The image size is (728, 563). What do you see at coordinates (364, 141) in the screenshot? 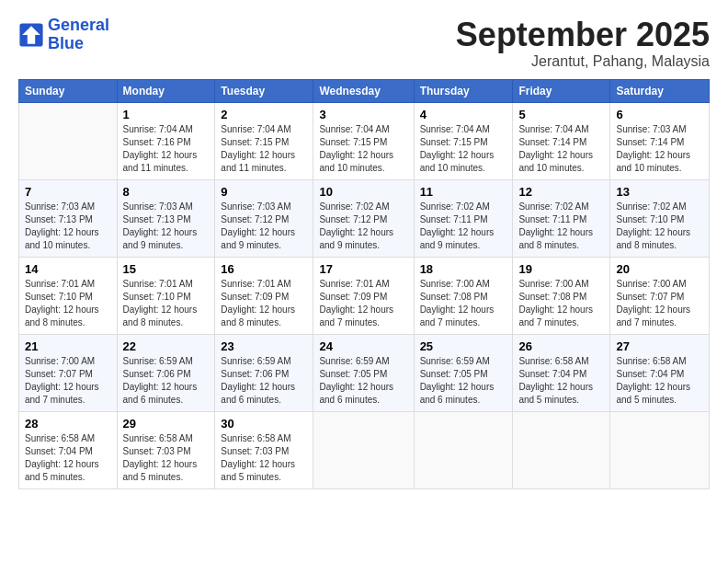
I see `calendar-cell: 3Sunrise: 7:04 AMSunset: 7:15 PMDaylight…` at bounding box center [364, 141].